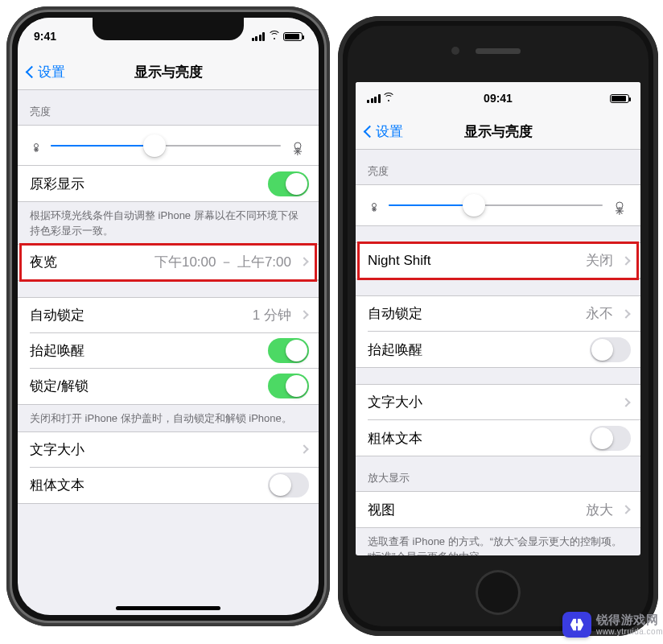 This screenshot has height=644, width=663. Describe the element at coordinates (168, 29) in the screenshot. I see `notch` at that location.